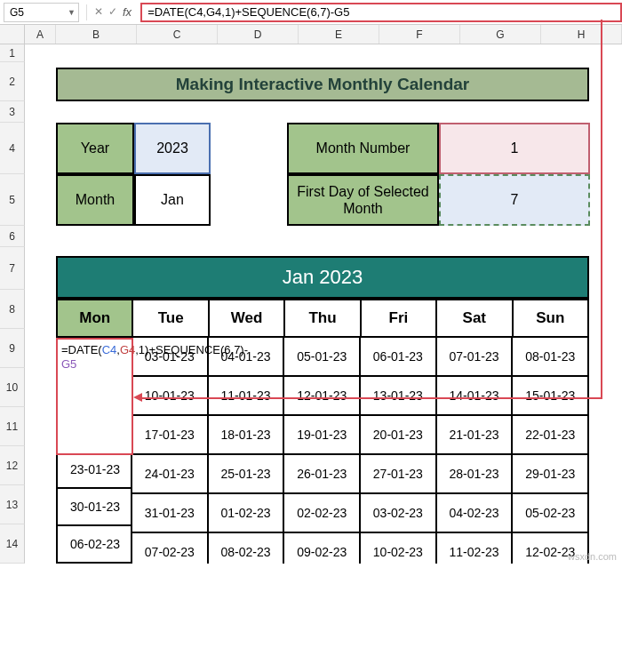 Image resolution: width=622 pixels, height=672 pixels. What do you see at coordinates (12, 348) in the screenshot?
I see `row-header: 9` at bounding box center [12, 348].